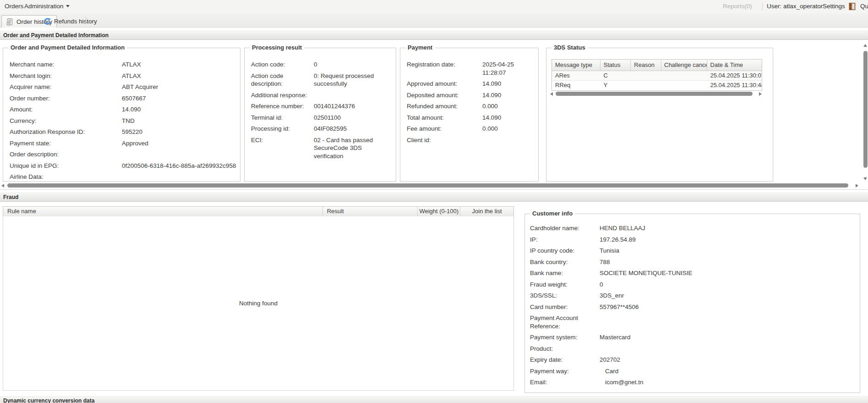  I want to click on order-info-rows: Merchant name:ATLAXMerchant login:ATLAXA…, so click(122, 115).